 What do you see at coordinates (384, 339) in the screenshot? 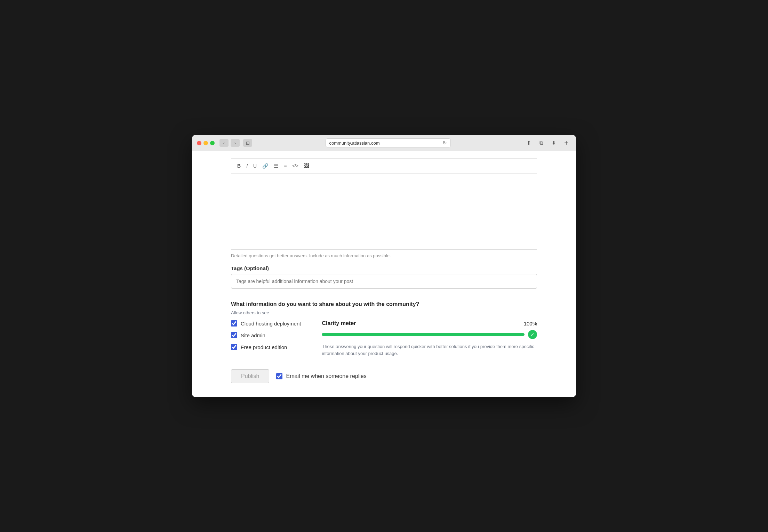
I see `community-grid: Cloud hosting deployment Site admin Free…` at bounding box center [384, 339].